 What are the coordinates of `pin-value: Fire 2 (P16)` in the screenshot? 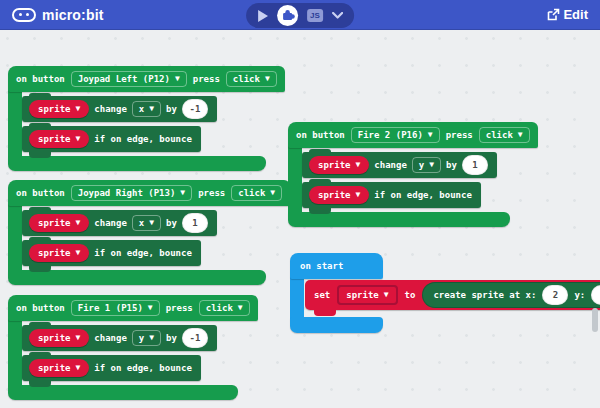 It's located at (390, 135).